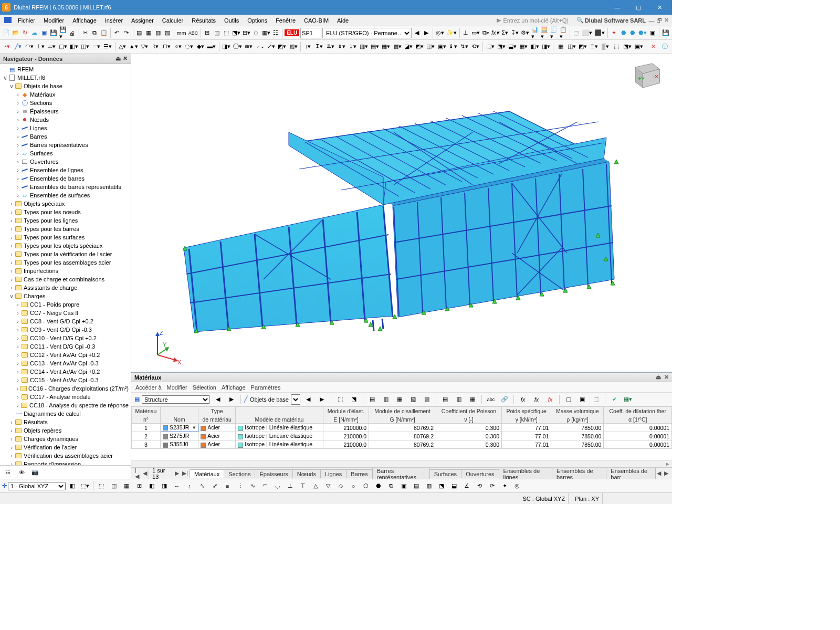 Image resolution: width=840 pixels, height=630 pixels. What do you see at coordinates (282, 47) in the screenshot?
I see `misc1-icon: ◩▾` at bounding box center [282, 47].